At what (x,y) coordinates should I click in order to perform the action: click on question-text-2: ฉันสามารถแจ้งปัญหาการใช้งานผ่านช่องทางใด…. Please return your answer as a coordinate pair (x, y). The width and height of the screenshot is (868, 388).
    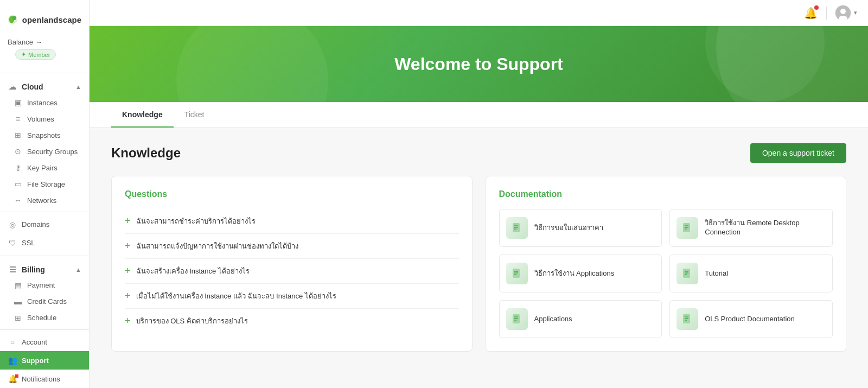
    Looking at the image, I should click on (217, 246).